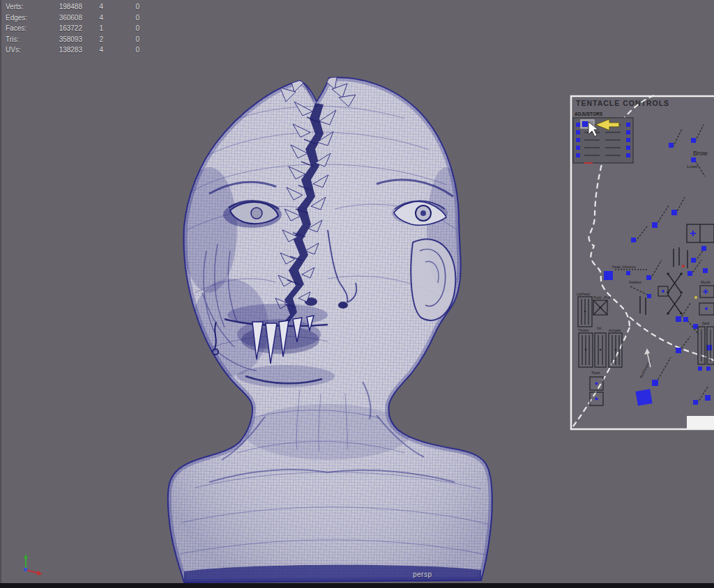 This screenshot has height=588, width=714. I want to click on x-axis-arrow, so click(34, 573).